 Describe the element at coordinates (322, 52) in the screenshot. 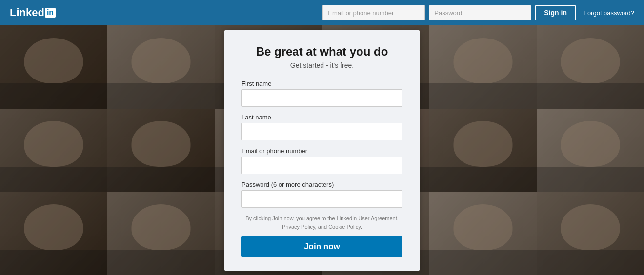

I see `modal-title: Be great at what you do` at that location.